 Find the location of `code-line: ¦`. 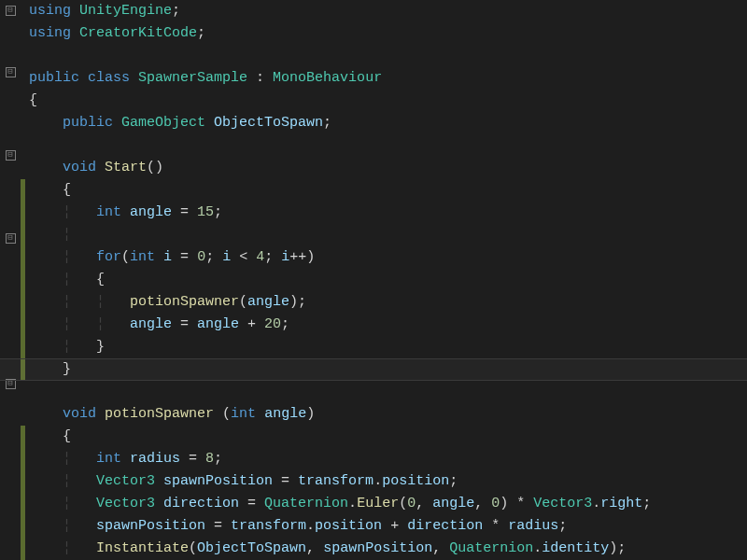

code-line: ¦ is located at coordinates (388, 235).